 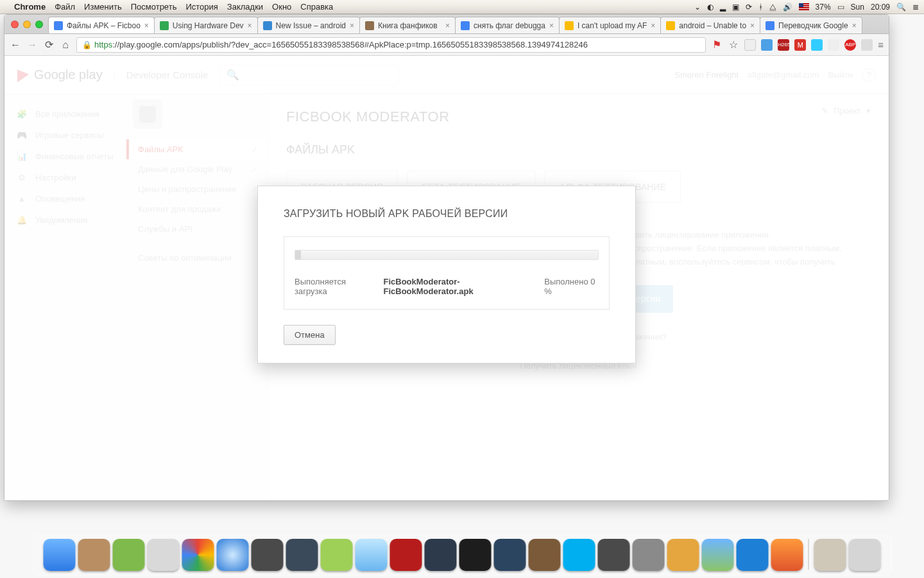 What do you see at coordinates (735, 7) in the screenshot?
I see `app-indicator-icon: ▣` at bounding box center [735, 7].